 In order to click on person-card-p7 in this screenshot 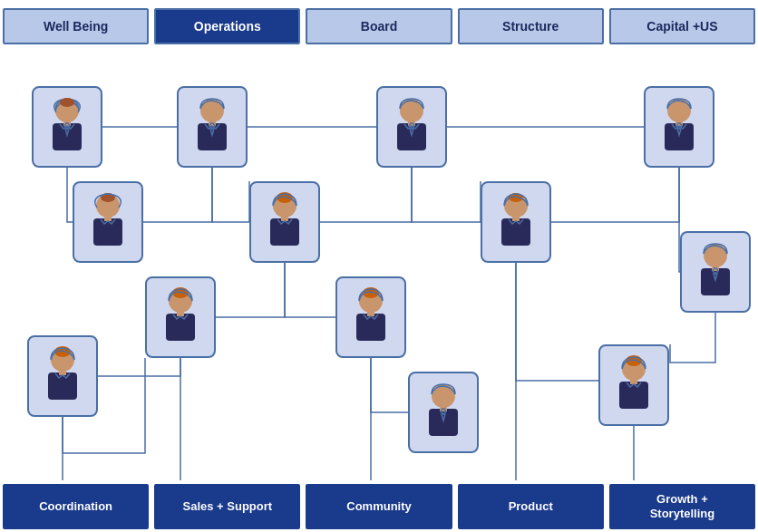, I will do `click(516, 222)`.